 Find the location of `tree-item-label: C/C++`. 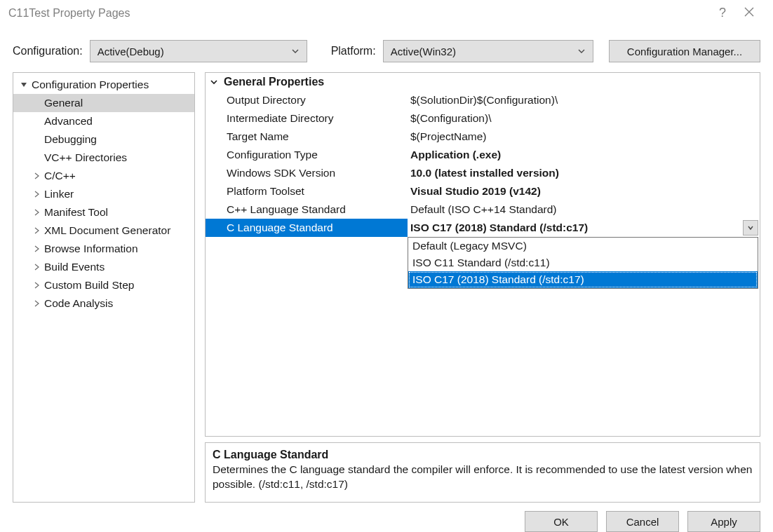

tree-item-label: C/C++ is located at coordinates (59, 176).